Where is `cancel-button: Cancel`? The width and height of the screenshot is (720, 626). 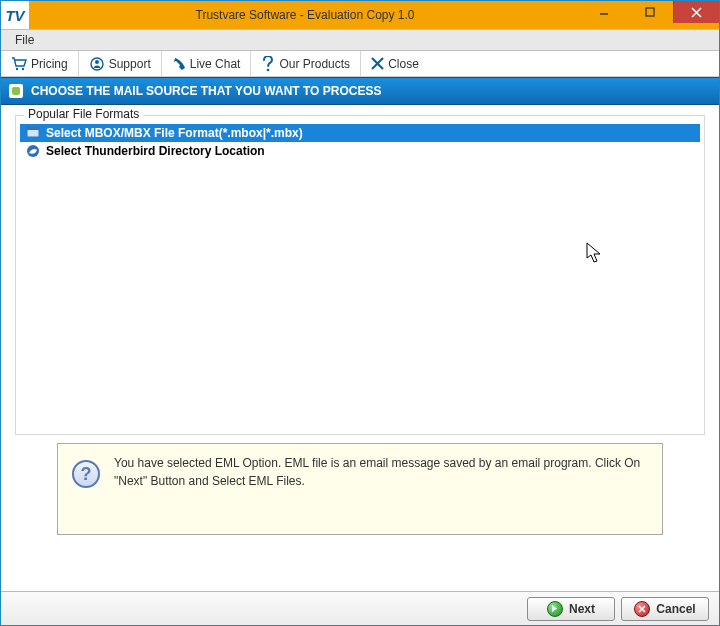
cancel-button: Cancel is located at coordinates (665, 609).